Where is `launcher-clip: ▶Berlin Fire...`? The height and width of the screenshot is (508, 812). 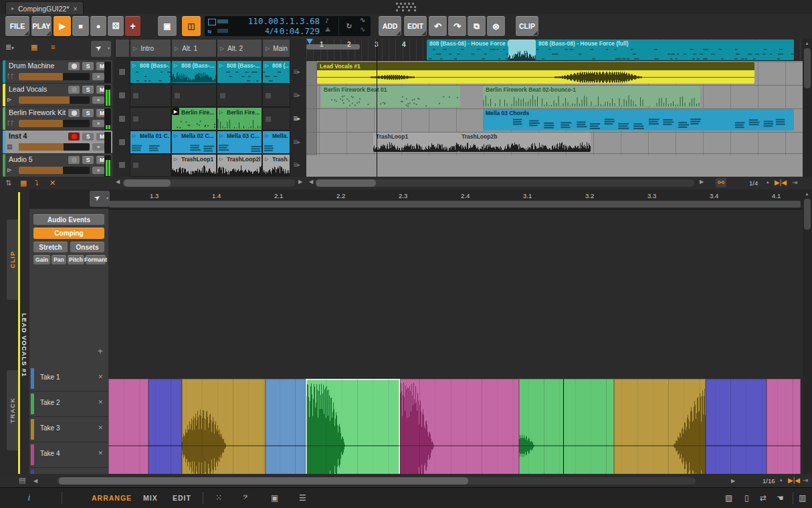
launcher-clip: ▶Berlin Fire... is located at coordinates (194, 119).